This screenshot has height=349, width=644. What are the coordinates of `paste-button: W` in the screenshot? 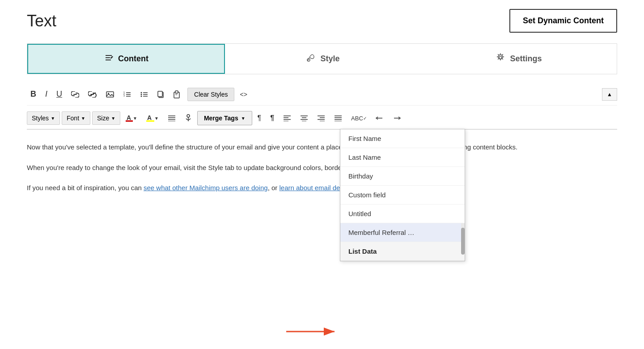 It's located at (177, 94).